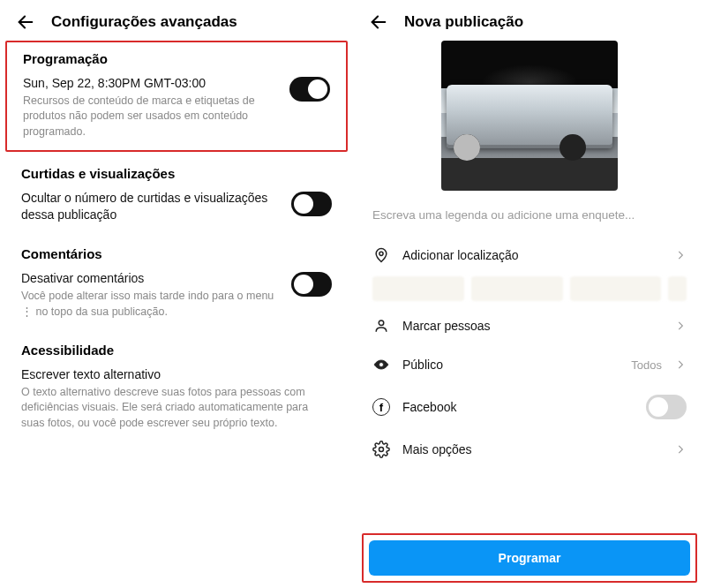 This screenshot has height=588, width=706. What do you see at coordinates (381, 326) in the screenshot?
I see `person-icon` at bounding box center [381, 326].